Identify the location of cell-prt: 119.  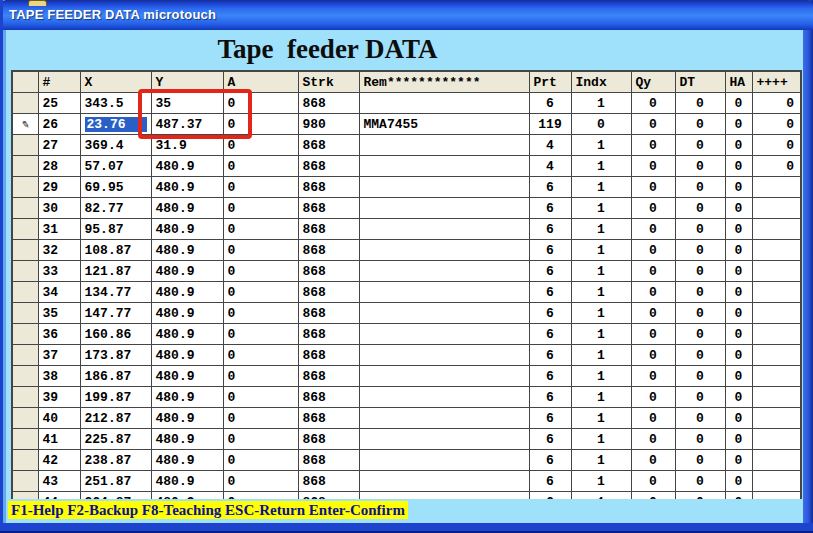
(550, 124).